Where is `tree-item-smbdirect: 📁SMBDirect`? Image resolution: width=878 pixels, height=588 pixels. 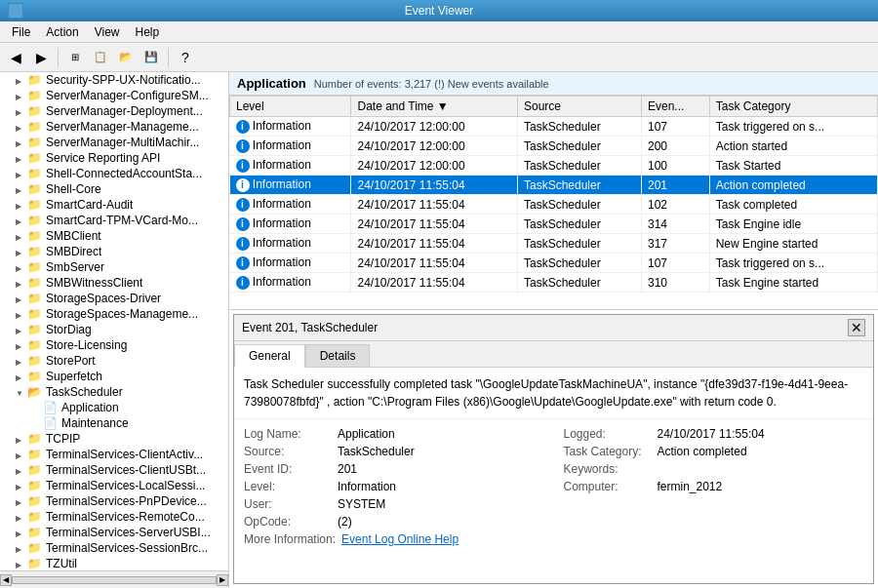
tree-item-smbdirect: 📁SMBDirect is located at coordinates (114, 252).